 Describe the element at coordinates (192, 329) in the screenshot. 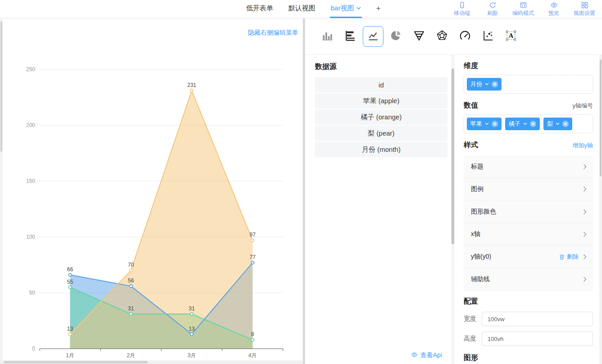

I see `svg-text: 13` at that location.